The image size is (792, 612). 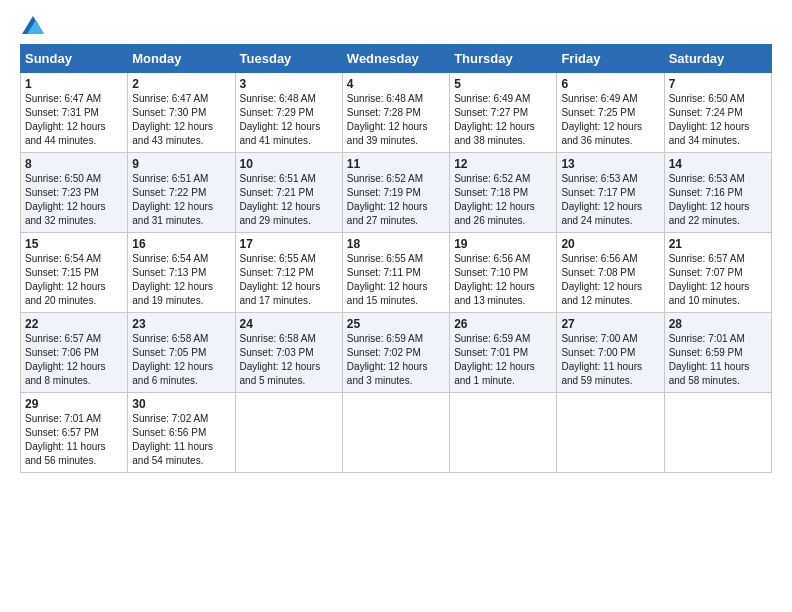 What do you see at coordinates (396, 273) in the screenshot?
I see `calendar-week-3: 15 Sunrise: 6:54 AMSunset: 7:15 PMDaylig…` at bounding box center [396, 273].